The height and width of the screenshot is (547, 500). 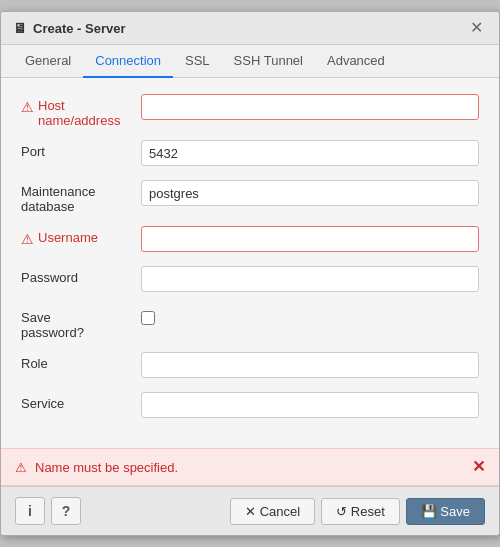 I want to click on username-label: ⚠ Username, so click(x=81, y=236).